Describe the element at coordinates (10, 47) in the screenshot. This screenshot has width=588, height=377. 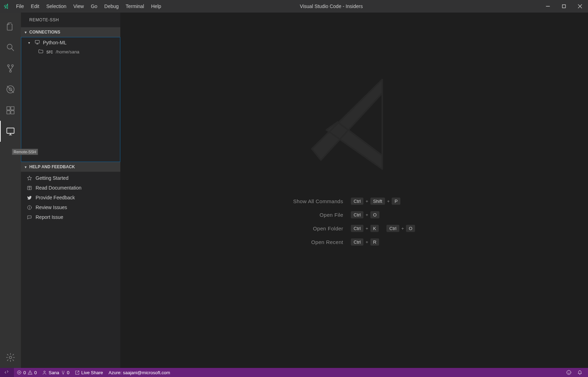
I see `activity-search` at that location.